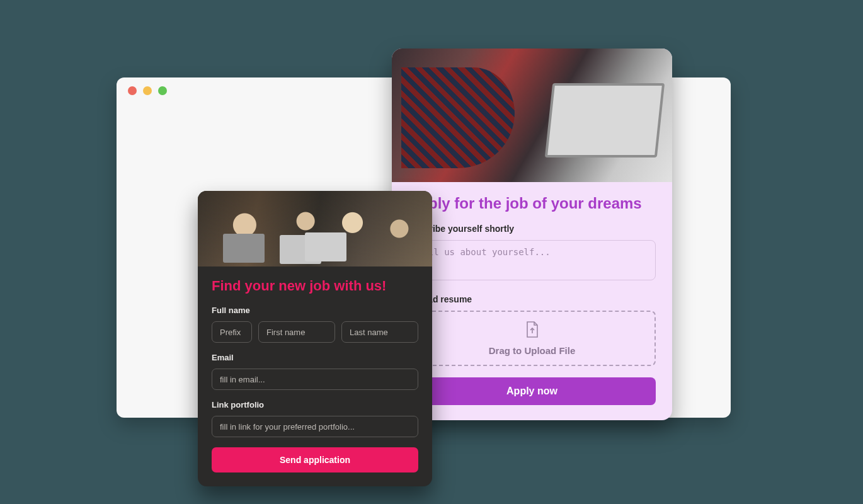  What do you see at coordinates (315, 427) in the screenshot?
I see `portfolio-input` at bounding box center [315, 427].